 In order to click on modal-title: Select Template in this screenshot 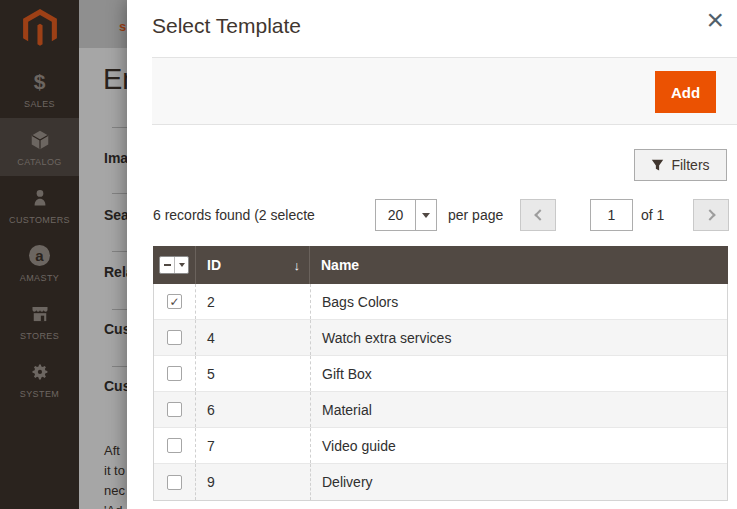, I will do `click(226, 26)`.